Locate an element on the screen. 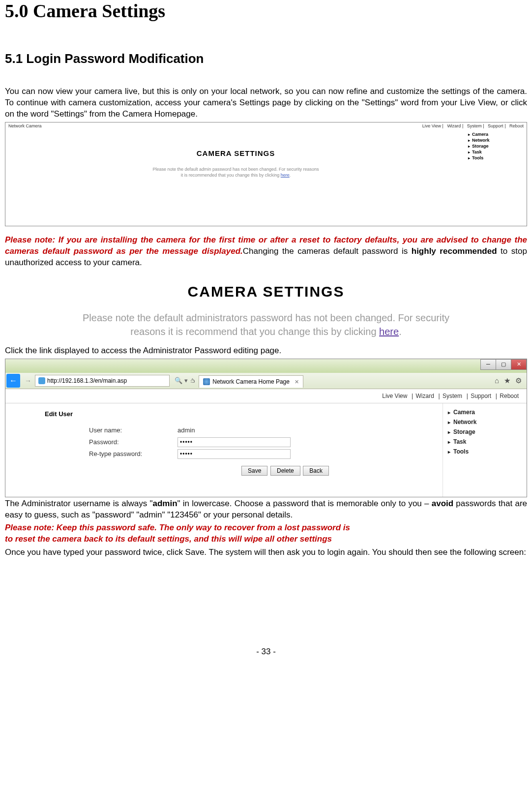 This screenshot has width=532, height=790. note1-bold: highly recommended is located at coordinates (454, 251).